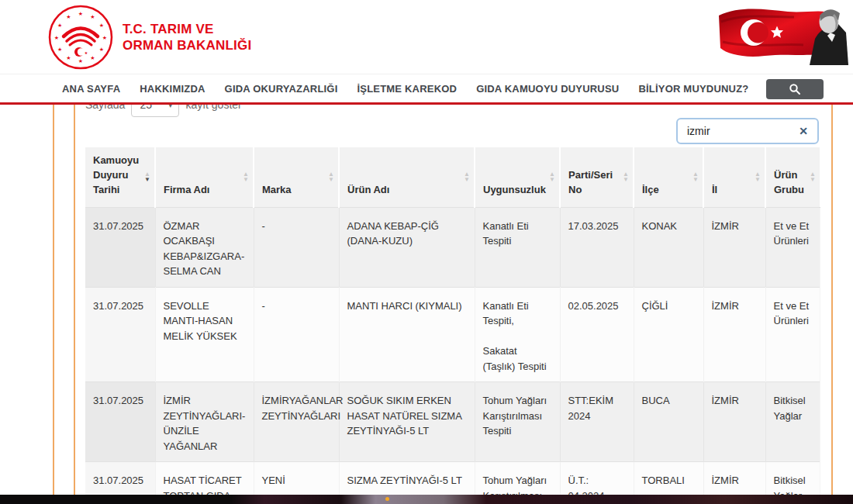 The height and width of the screenshot is (504, 853). Describe the element at coordinates (187, 45) in the screenshot. I see `ministry-title-line2: ORMAN BAKANLIĞI` at that location.